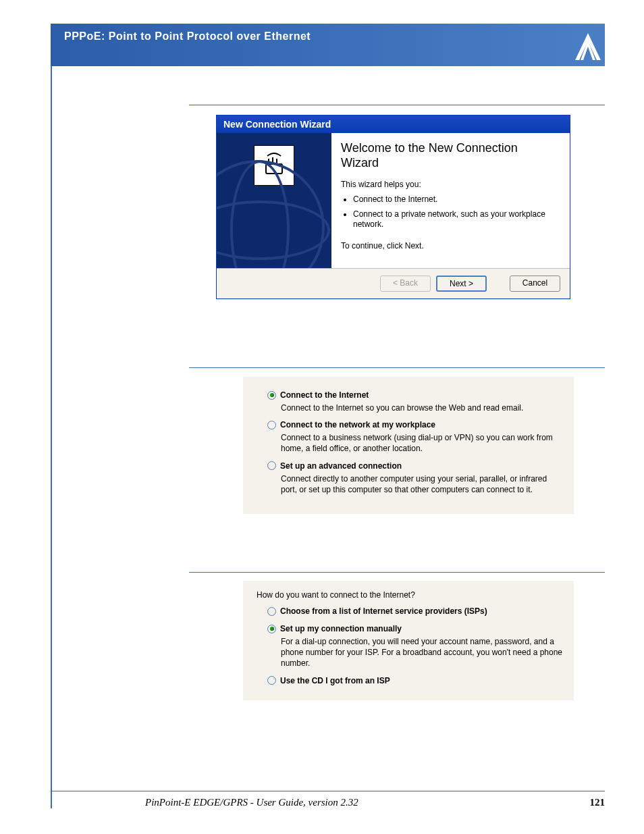  What do you see at coordinates (274, 201) in the screenshot?
I see `wizard-sidebar` at bounding box center [274, 201].